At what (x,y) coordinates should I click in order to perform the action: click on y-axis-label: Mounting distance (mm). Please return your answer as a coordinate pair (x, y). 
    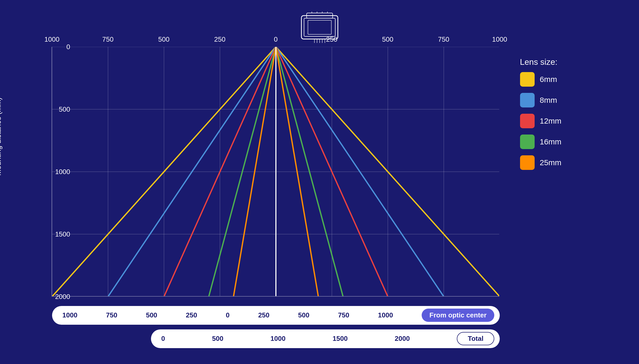
    Looking at the image, I should click on (1, 137).